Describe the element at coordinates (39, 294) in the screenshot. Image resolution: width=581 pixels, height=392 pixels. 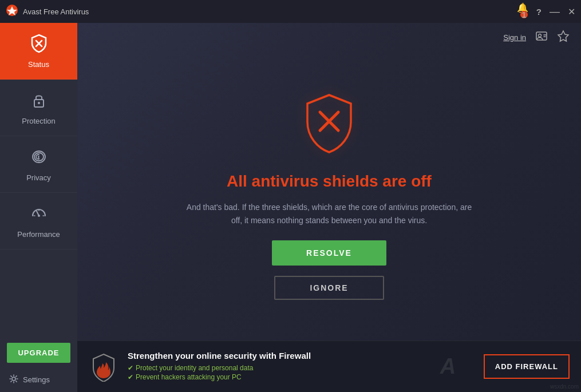
I see `sidebar-spacer` at that location.